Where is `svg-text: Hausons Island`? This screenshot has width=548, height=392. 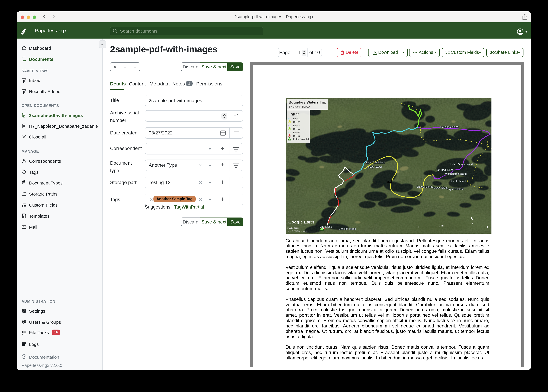 svg-text: Hausons Island is located at coordinates (449, 127).